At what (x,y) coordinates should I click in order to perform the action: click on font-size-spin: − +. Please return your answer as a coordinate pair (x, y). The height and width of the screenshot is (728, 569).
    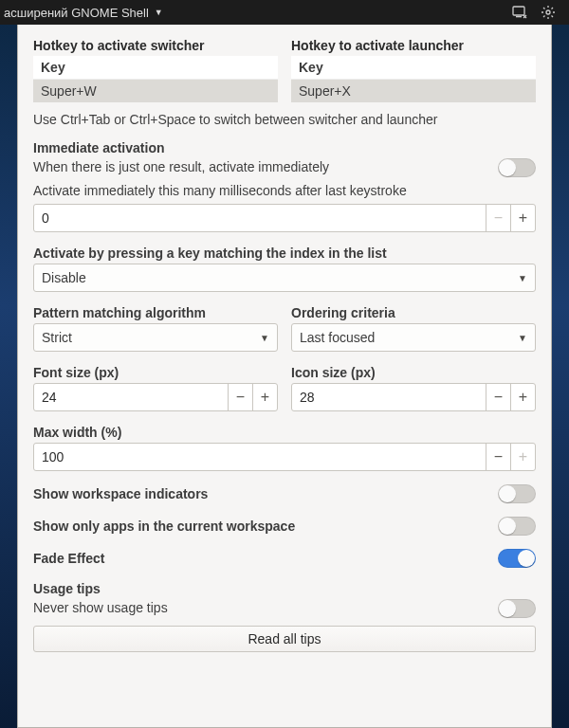
    Looking at the image, I should click on (156, 397).